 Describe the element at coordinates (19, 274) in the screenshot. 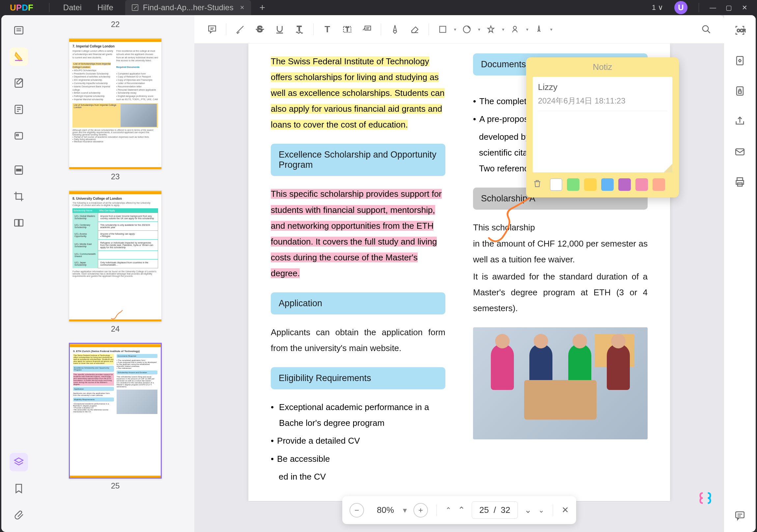

I see `left-sidebar` at that location.